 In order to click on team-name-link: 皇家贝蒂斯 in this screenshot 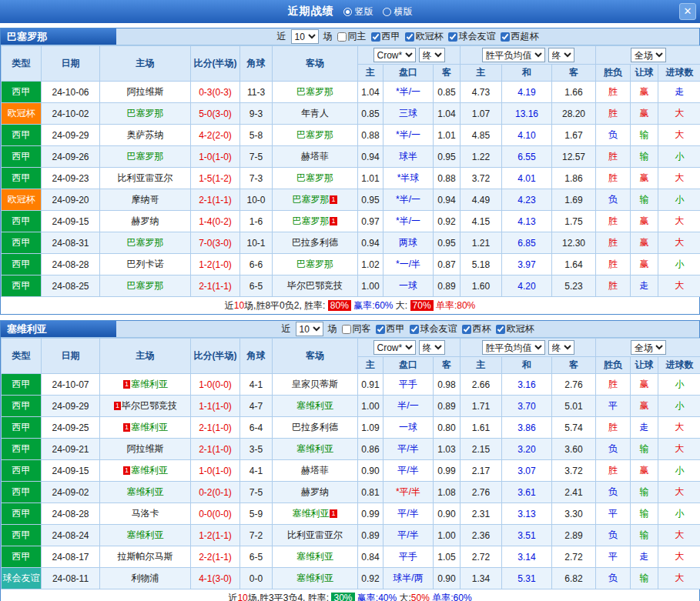, I will do `click(315, 384)`.